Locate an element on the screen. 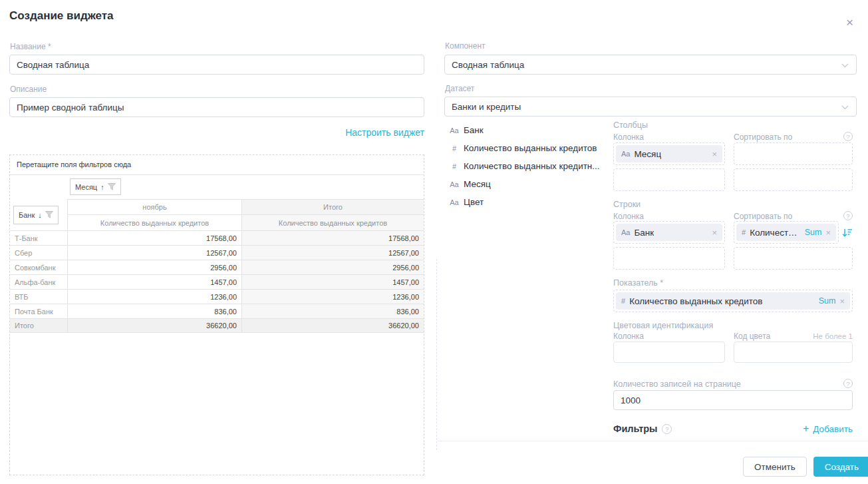 This screenshot has width=868, height=484. pivot-column-chip: Месяц ↑ is located at coordinates (96, 186).